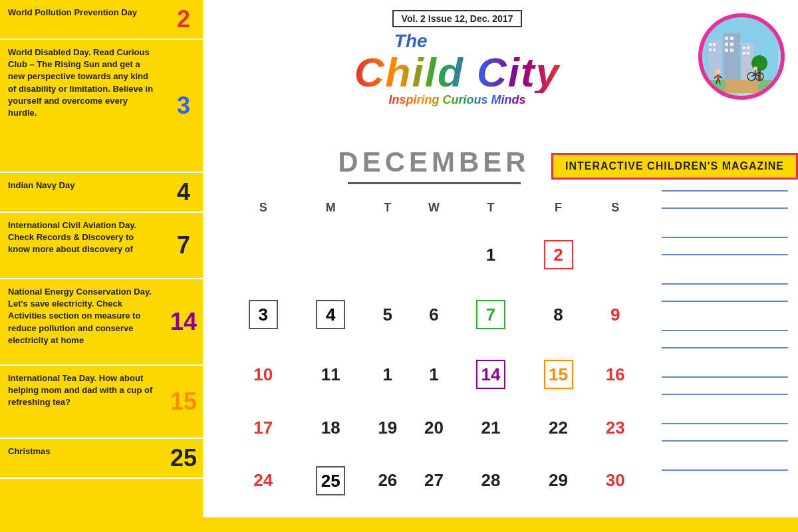 The image size is (798, 532). What do you see at coordinates (388, 374) in the screenshot?
I see `cal-cell-dec12: 1` at bounding box center [388, 374].